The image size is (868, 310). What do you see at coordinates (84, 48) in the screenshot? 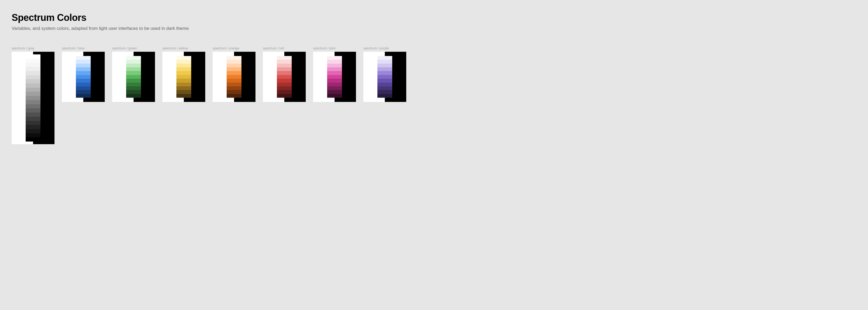
I see `palette-label-blue: spectrum / blue` at bounding box center [84, 48].